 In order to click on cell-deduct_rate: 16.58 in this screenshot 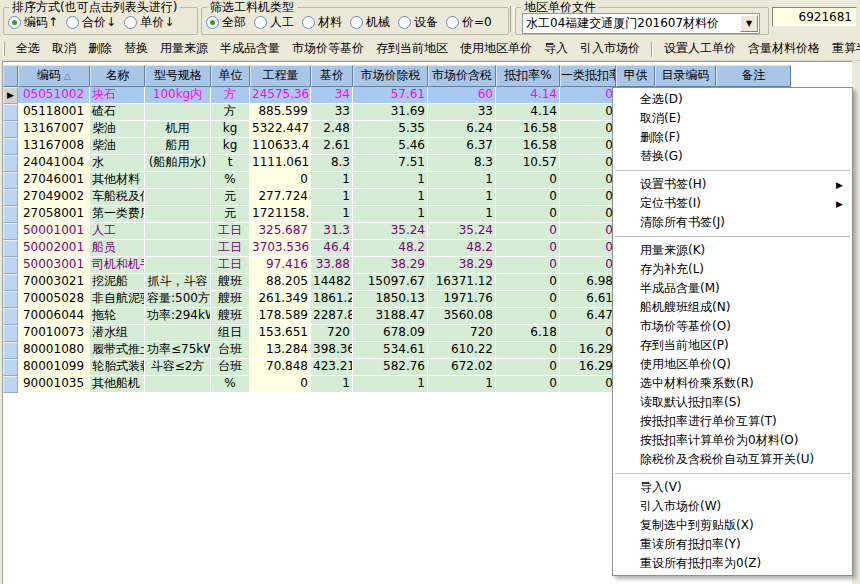, I will do `click(528, 146)`.